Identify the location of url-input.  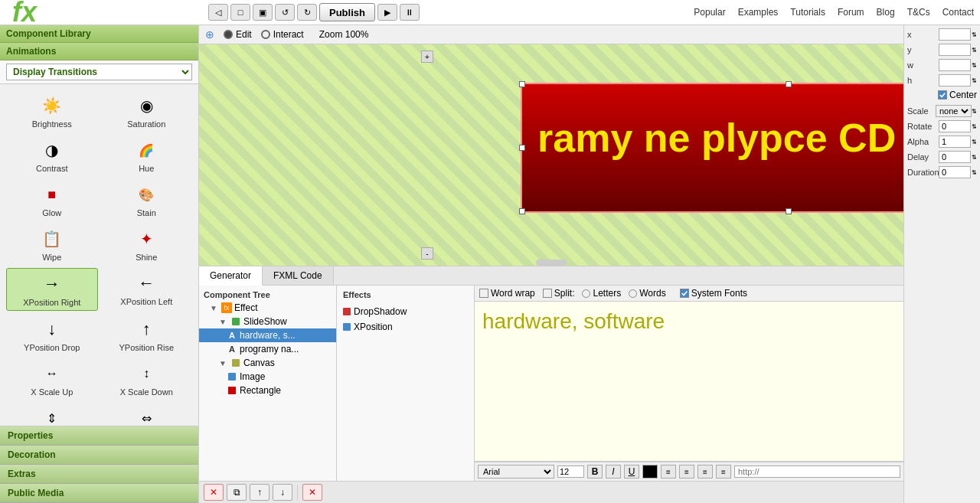
(818, 472).